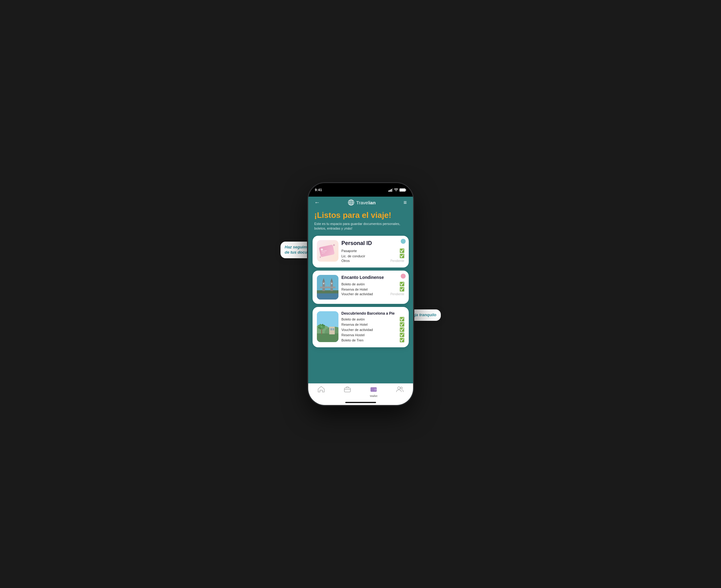 Image resolution: width=721 pixels, height=588 pixels. I want to click on status-bar: 9:41, so click(360, 190).